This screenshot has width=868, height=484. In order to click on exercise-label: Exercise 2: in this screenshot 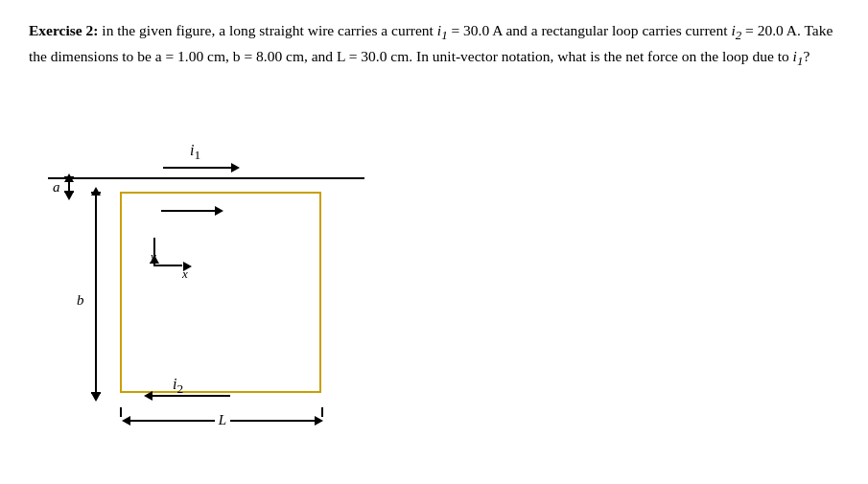, I will do `click(63, 31)`.